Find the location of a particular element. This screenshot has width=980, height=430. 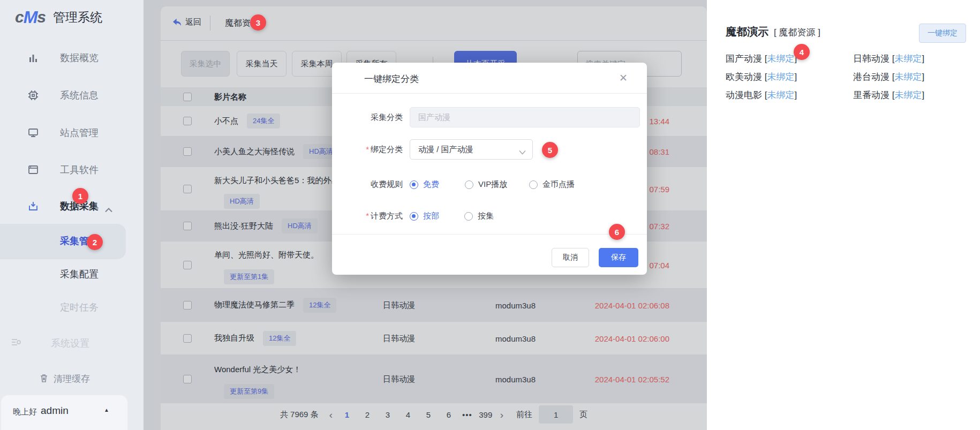

step-badge-2: 2 is located at coordinates (95, 242).